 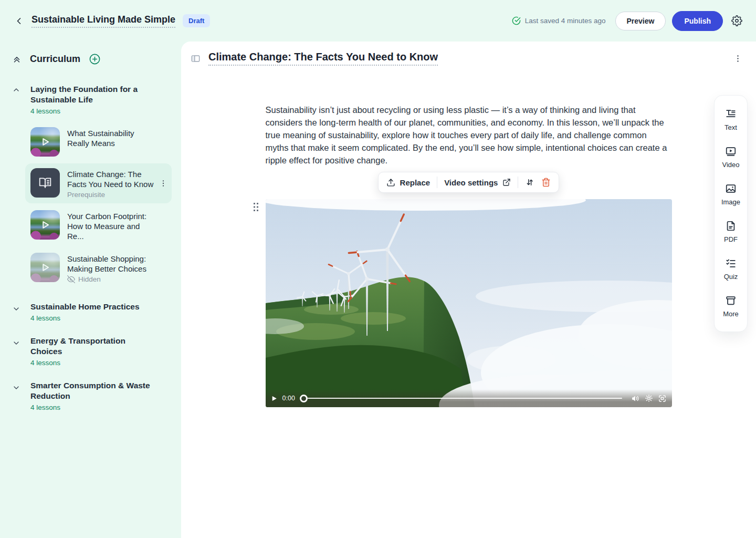 I want to click on insert-text-button: Text, so click(x=731, y=120).